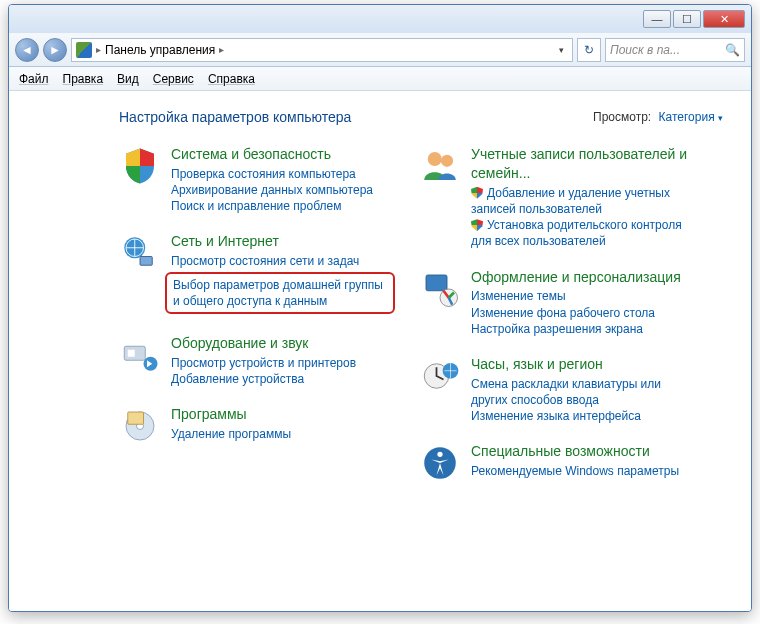  I want to click on category-item: ПрограммыУдаление программы, so click(254, 426).